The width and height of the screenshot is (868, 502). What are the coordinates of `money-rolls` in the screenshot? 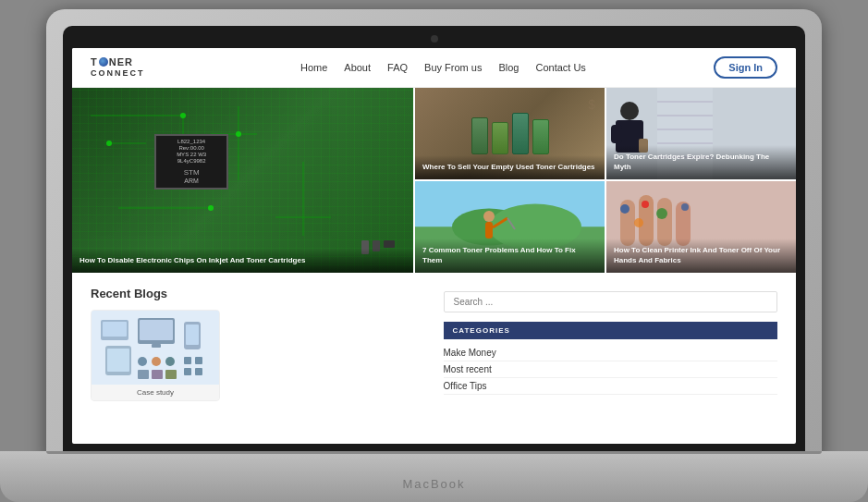 It's located at (510, 133).